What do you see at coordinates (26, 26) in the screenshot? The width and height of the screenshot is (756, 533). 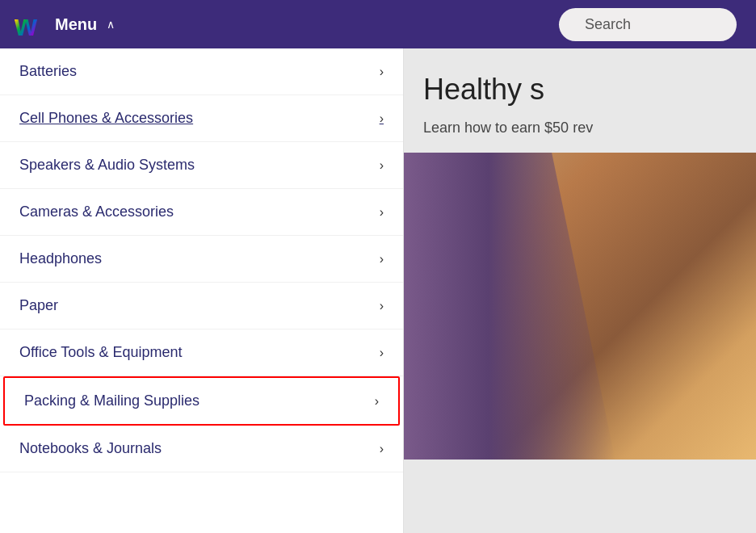 I see `svg-text: w` at bounding box center [26, 26].